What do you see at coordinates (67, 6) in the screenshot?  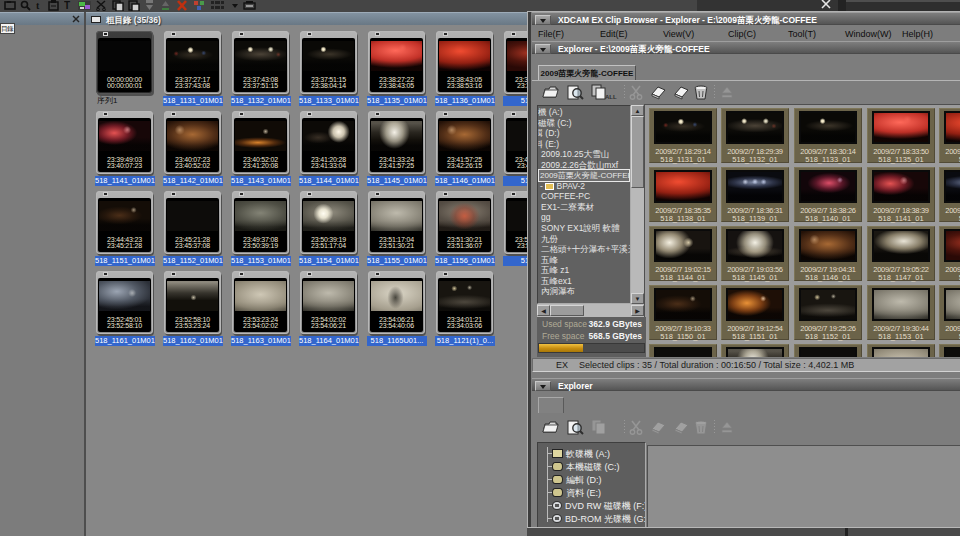 I see `svg-text: T` at bounding box center [67, 6].